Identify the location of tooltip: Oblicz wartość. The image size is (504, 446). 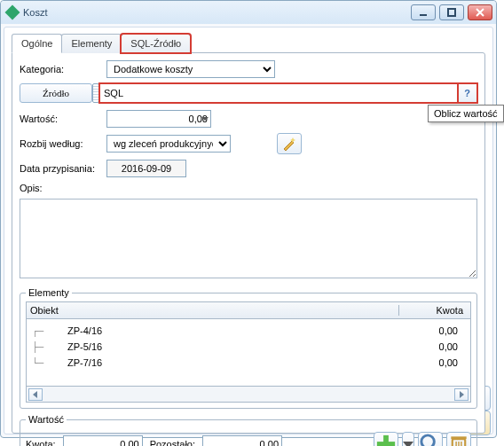
(466, 113).